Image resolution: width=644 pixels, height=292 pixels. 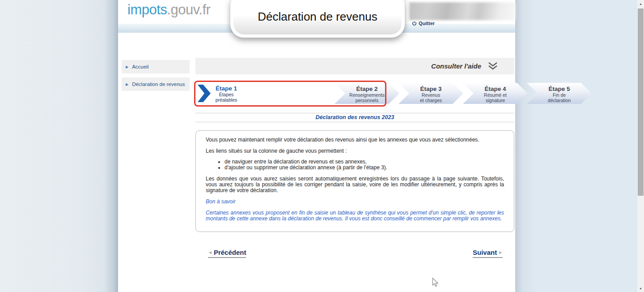 I want to click on vertical-scrollbar: ▲ ▼, so click(x=640, y=146).